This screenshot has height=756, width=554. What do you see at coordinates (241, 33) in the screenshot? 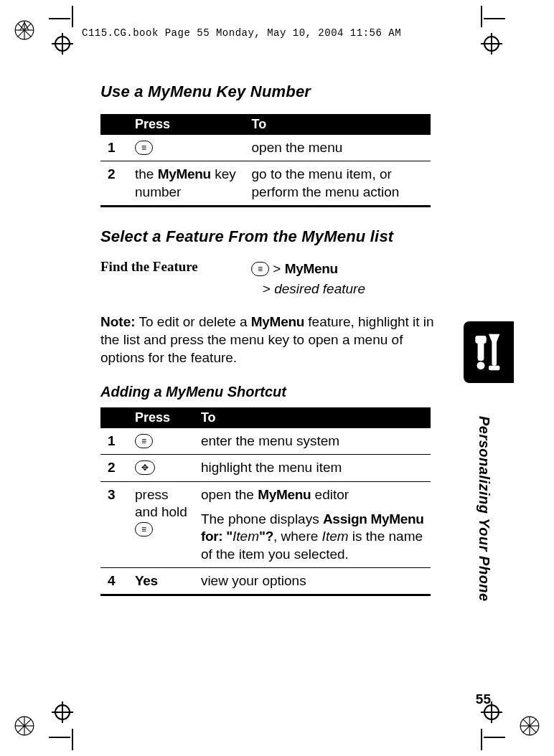
I see `print-header: C115.CG.book Page 55 Monday, May 10, 200…` at bounding box center [241, 33].